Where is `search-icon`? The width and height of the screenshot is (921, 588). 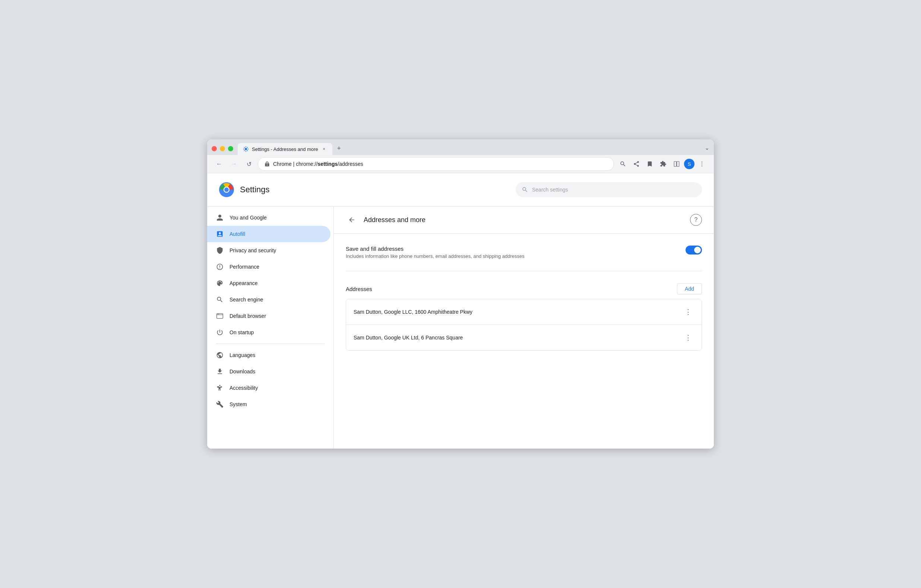 search-icon is located at coordinates (525, 190).